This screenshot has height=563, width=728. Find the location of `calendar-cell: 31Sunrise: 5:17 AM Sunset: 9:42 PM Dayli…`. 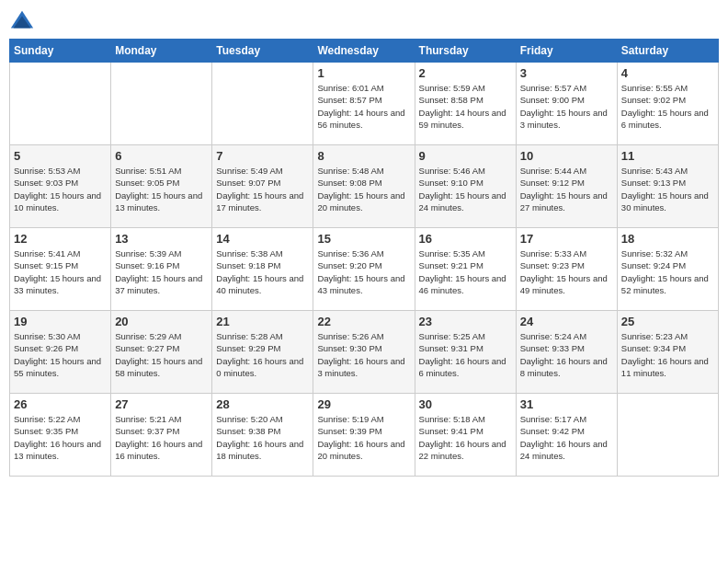

calendar-cell: 31Sunrise: 5:17 AM Sunset: 9:42 PM Dayli… is located at coordinates (566, 435).